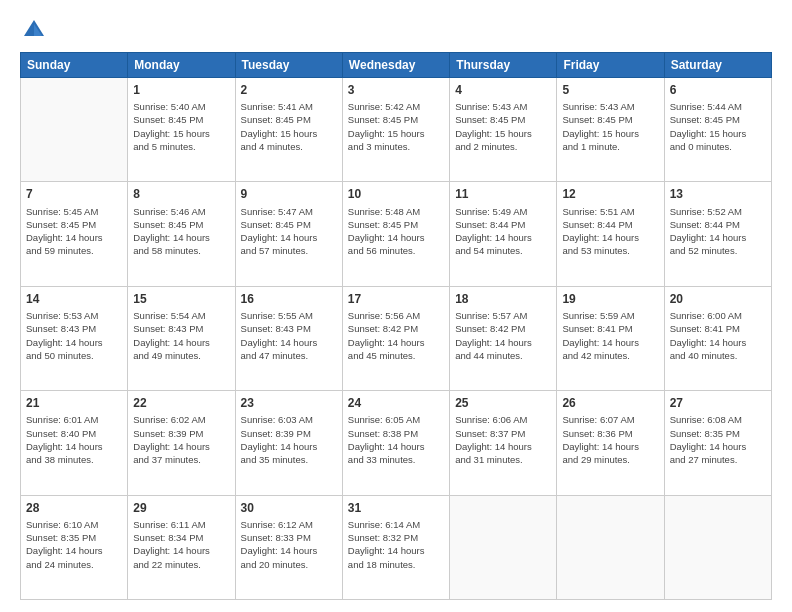 Image resolution: width=792 pixels, height=612 pixels. Describe the element at coordinates (181, 440) in the screenshot. I see `day-info: Sunrise: 6:02 AMSunset: 8:39 PMDaylight:…` at that location.